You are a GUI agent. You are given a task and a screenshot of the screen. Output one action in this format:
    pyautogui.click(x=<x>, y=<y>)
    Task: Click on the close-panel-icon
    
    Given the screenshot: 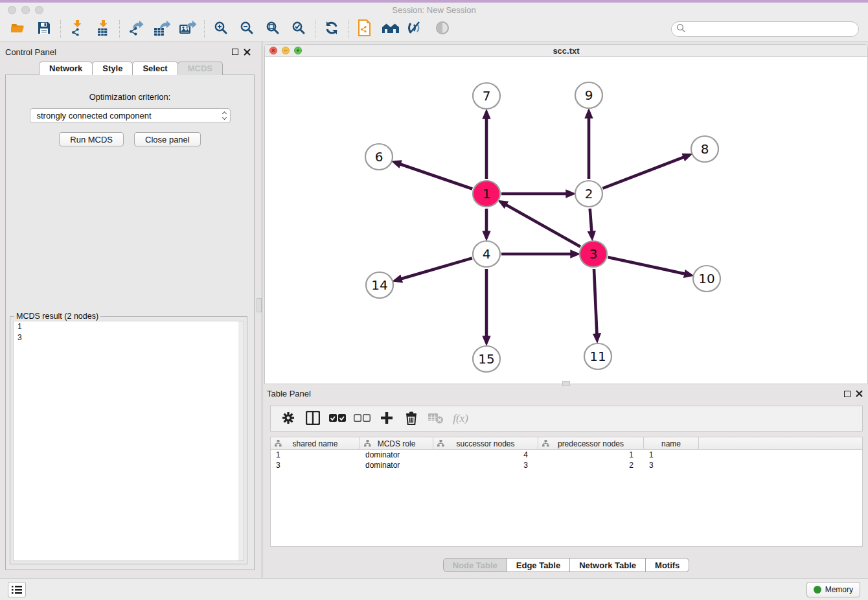 What is the action you would take?
    pyautogui.click(x=247, y=52)
    